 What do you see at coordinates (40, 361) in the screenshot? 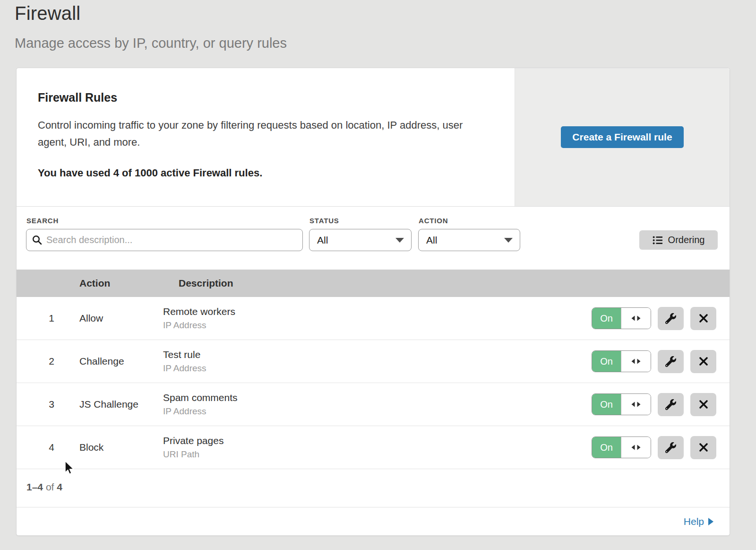
I see `rule-priority: 2` at bounding box center [40, 361].